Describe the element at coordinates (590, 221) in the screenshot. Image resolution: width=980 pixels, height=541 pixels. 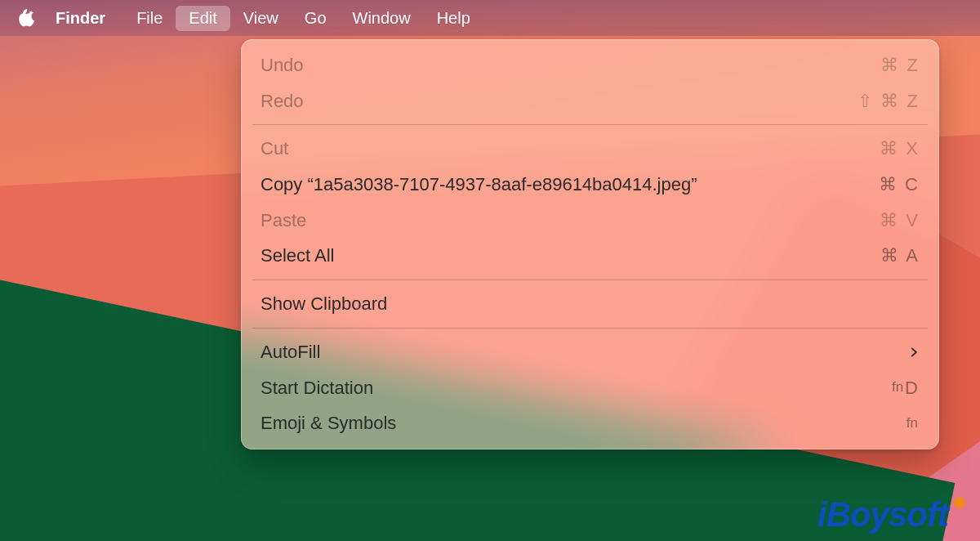
I see `menu-item-paste: Paste ⌘ V` at that location.